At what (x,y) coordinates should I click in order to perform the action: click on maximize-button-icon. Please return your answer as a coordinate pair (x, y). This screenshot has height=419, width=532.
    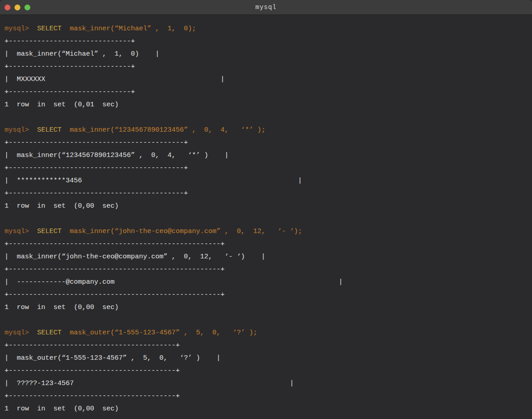
    Looking at the image, I should click on (27, 7).